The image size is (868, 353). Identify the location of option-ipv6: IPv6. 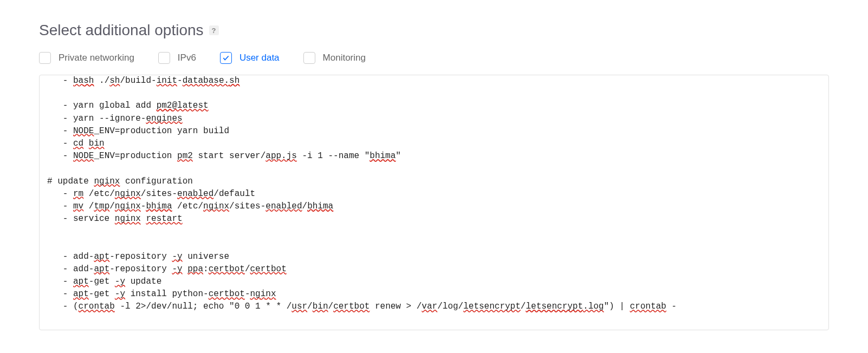
(177, 58).